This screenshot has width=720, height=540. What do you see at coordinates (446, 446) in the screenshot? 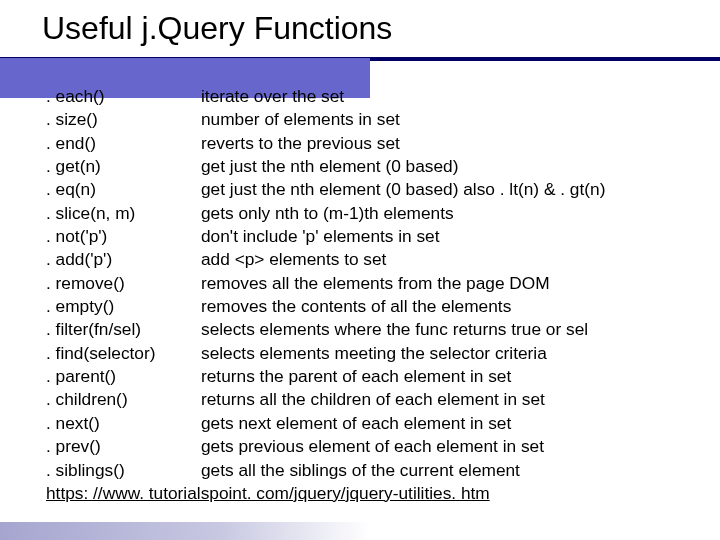
I see `fn-desc: gets previous element of each element in…` at bounding box center [446, 446].